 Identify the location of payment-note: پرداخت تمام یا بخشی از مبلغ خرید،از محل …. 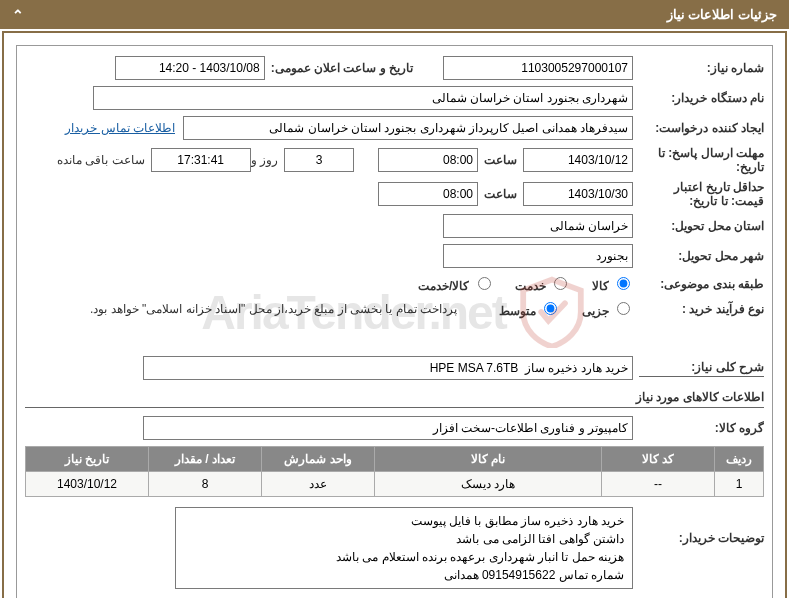
(274, 309).